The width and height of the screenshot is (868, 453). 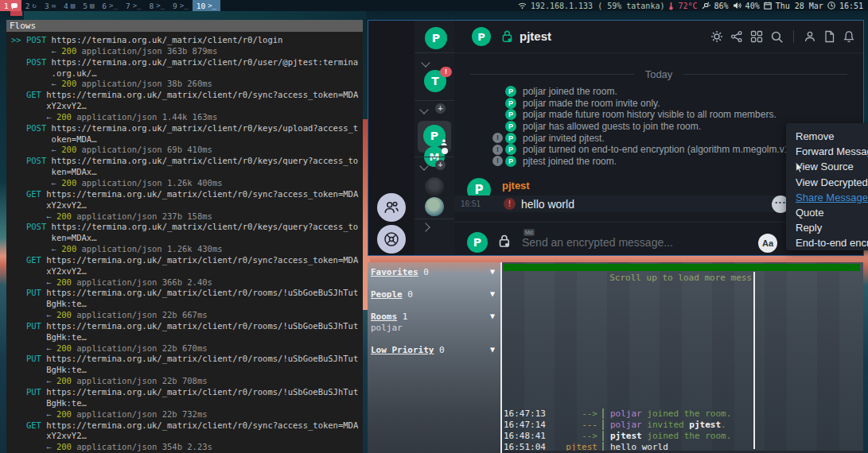 What do you see at coordinates (831, 6) in the screenshot?
I see `clock-icon` at bounding box center [831, 6].